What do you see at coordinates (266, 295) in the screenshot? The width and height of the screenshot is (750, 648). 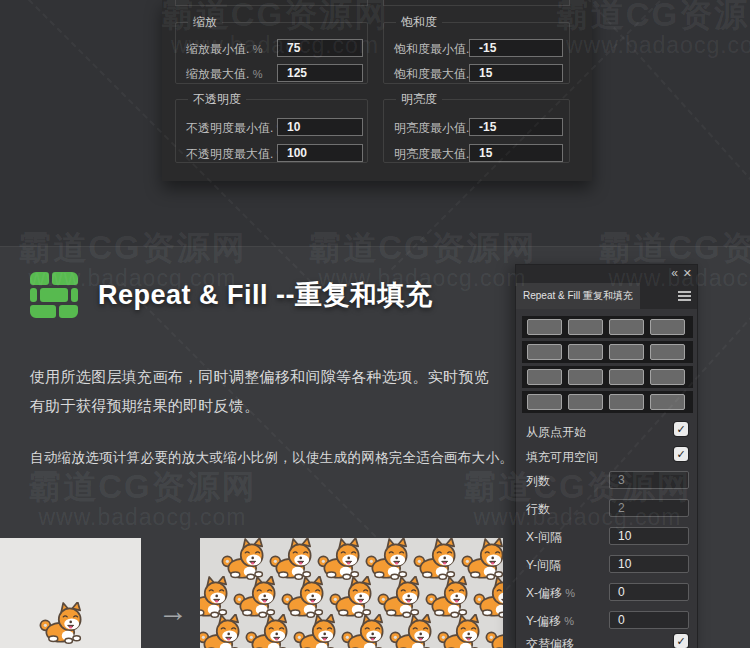 I see `page-title: Repeat & Fill --重复和填充` at bounding box center [266, 295].